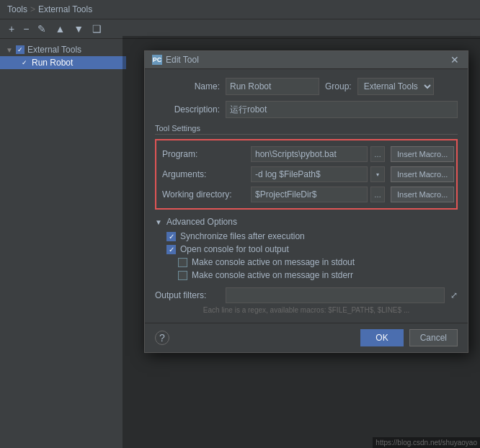 The image size is (480, 448). Describe the element at coordinates (318, 174) in the screenshot. I see `arguments-input-wrap: ▾` at that location.